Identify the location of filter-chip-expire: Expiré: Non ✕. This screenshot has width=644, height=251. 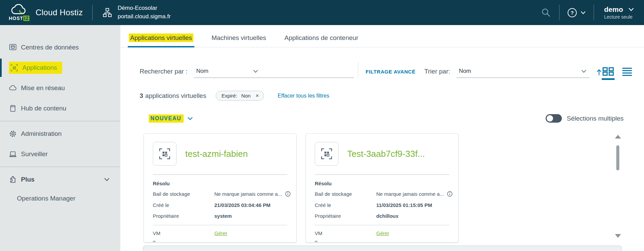
(240, 96).